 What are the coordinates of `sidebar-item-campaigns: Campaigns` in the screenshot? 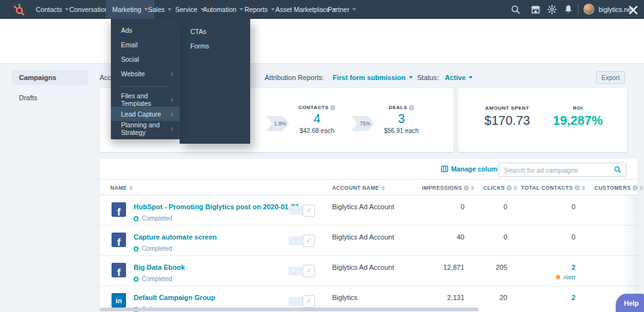 It's located at (50, 78).